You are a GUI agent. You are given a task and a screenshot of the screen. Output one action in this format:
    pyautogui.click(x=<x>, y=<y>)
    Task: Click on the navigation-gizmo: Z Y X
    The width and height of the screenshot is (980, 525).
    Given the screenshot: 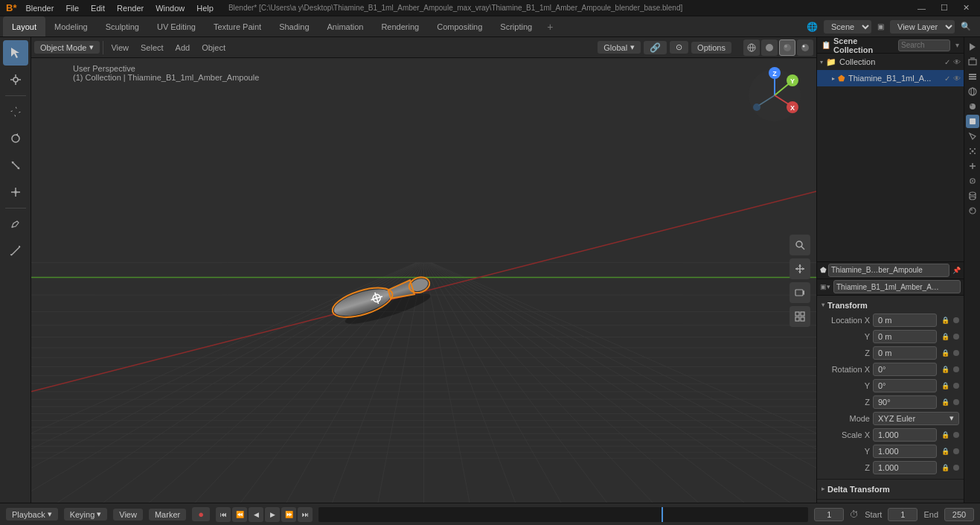 What is the action you would take?
    pyautogui.click(x=775, y=95)
    